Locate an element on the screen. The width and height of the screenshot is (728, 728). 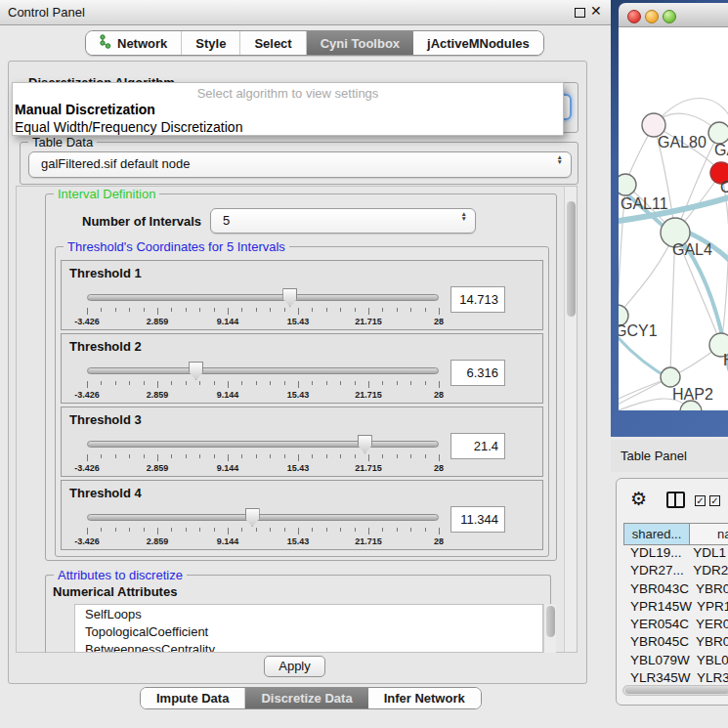
column-header-shared-name: shared... is located at coordinates (657, 534).